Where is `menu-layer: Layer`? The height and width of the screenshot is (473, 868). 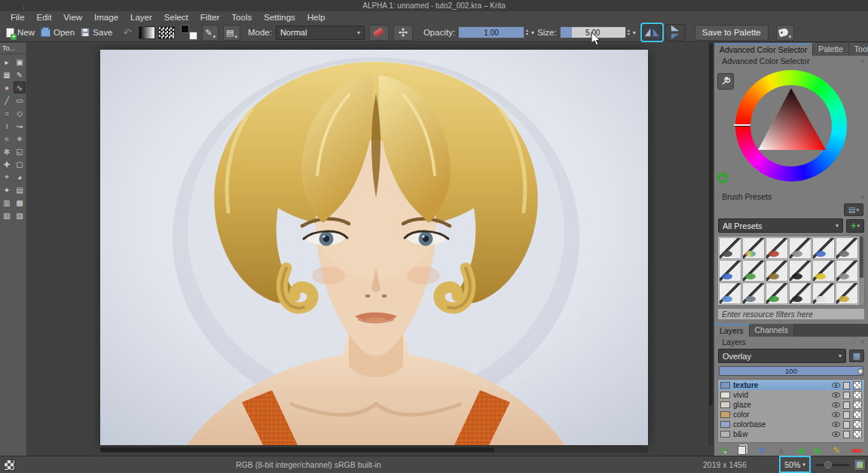
menu-layer: Layer is located at coordinates (142, 17).